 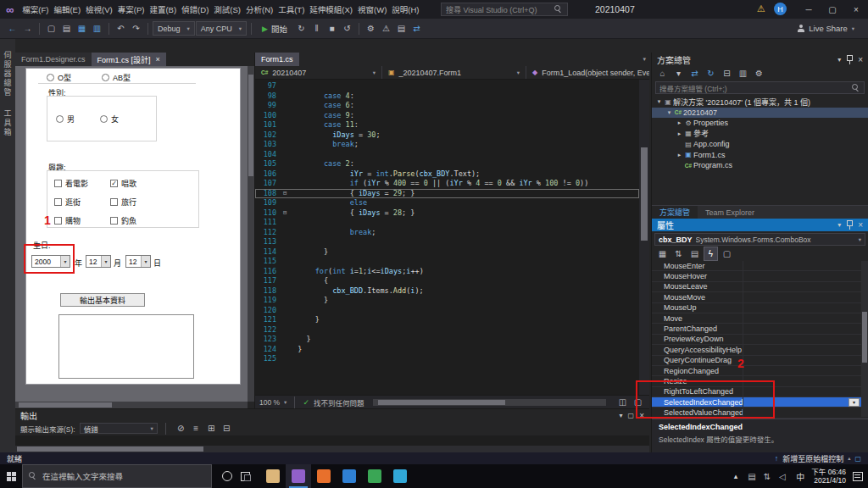 What do you see at coordinates (375, 476) in the screenshot?
I see `taskbar-app-app-green` at bounding box center [375, 476].